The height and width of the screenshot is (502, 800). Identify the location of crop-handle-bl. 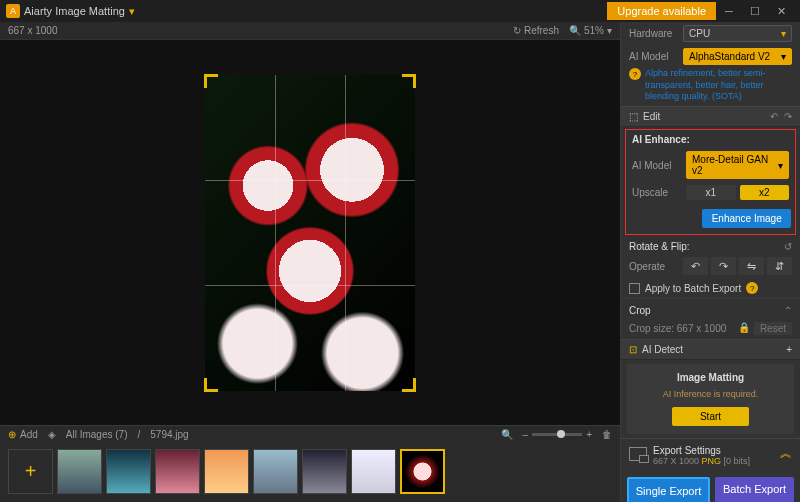
(211, 385).